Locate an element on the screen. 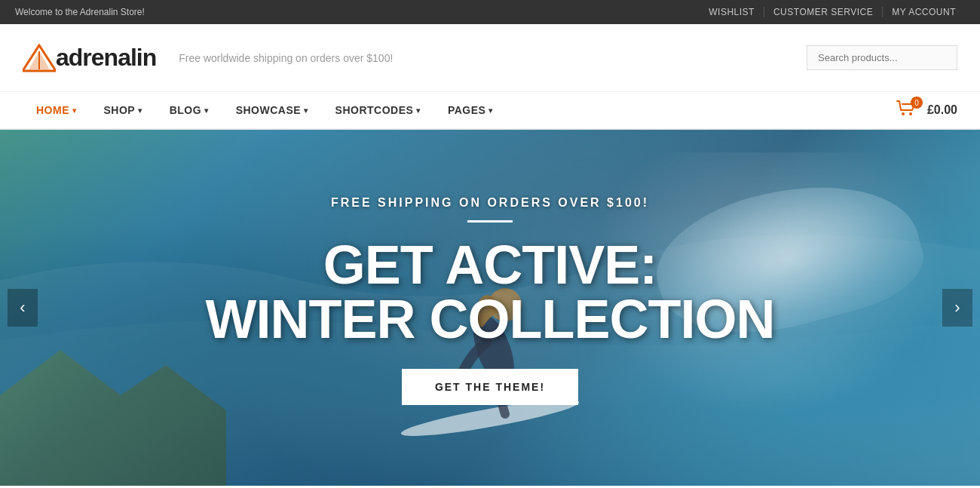 The image size is (980, 488). cart-count: 0 is located at coordinates (917, 103).